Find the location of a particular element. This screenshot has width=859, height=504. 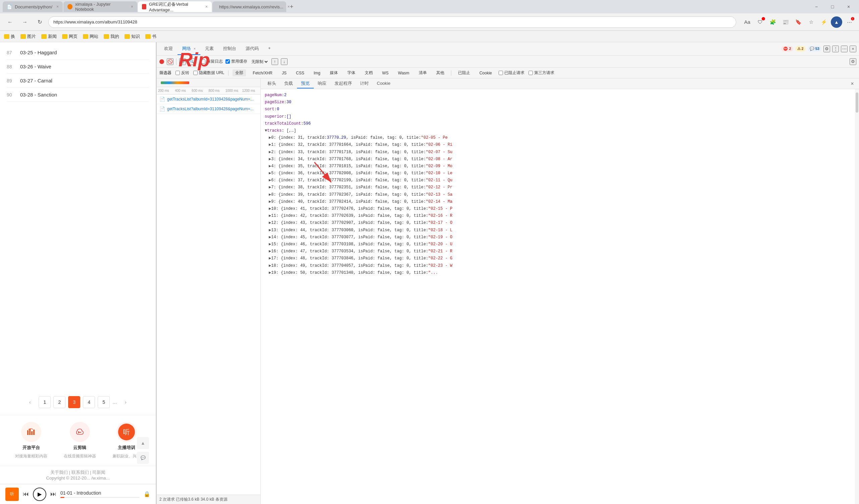

settings-more-icon: ⋯ 1 is located at coordinates (849, 22).